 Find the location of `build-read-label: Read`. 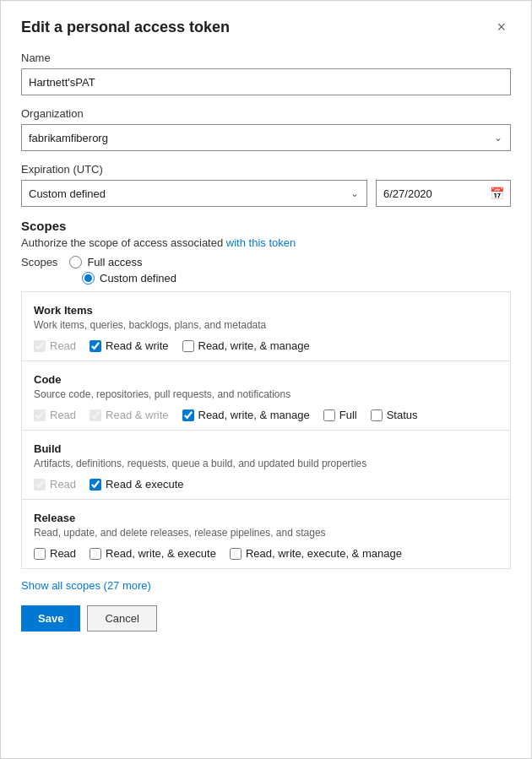

build-read-label: Read is located at coordinates (62, 485).